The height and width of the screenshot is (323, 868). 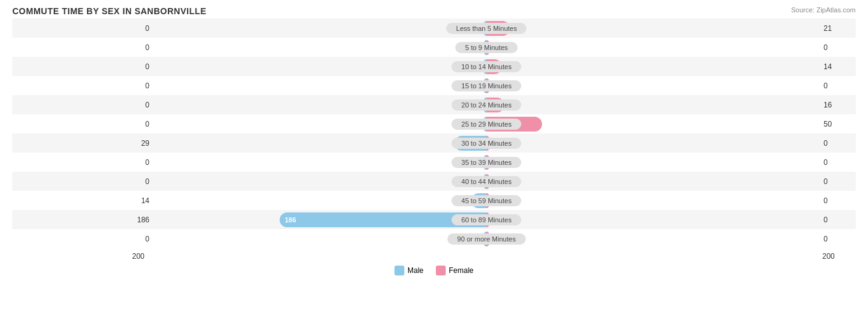 I want to click on female-value: 50, so click(x=837, y=124).